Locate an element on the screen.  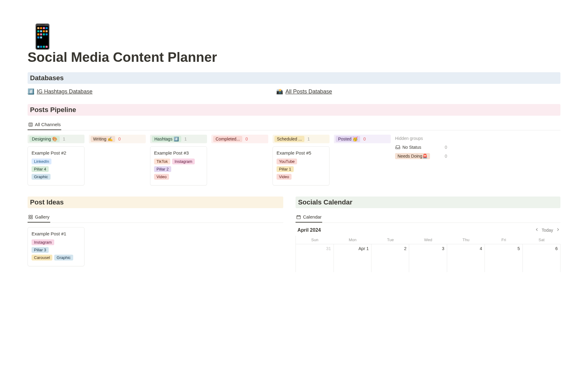
hidden-label: No Status is located at coordinates (412, 147).